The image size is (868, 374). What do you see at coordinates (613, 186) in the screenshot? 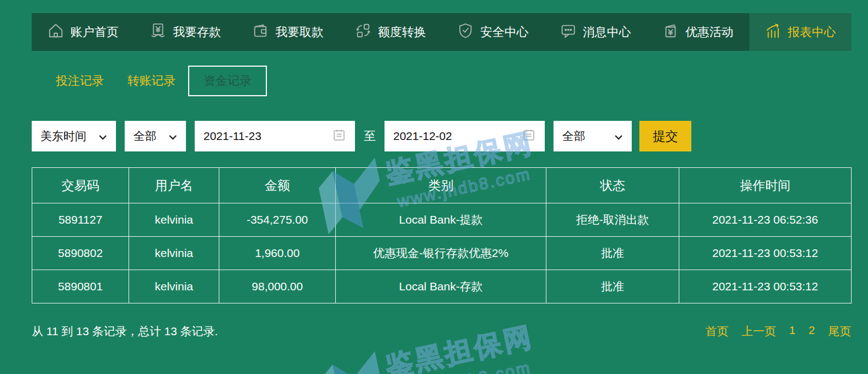
I see `column-header-status: 状态` at bounding box center [613, 186].